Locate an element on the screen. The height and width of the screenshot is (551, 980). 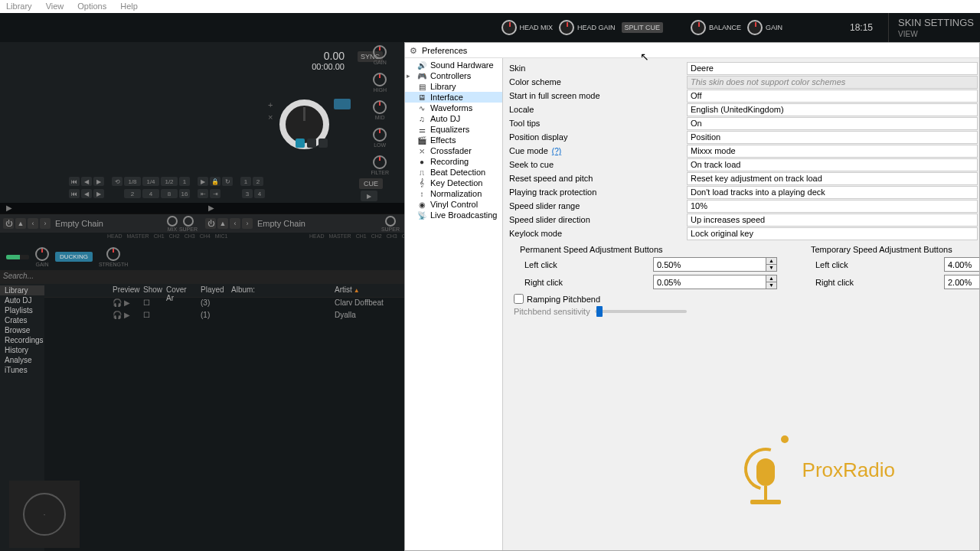
btn-lock: 🔒 is located at coordinates (215, 181).